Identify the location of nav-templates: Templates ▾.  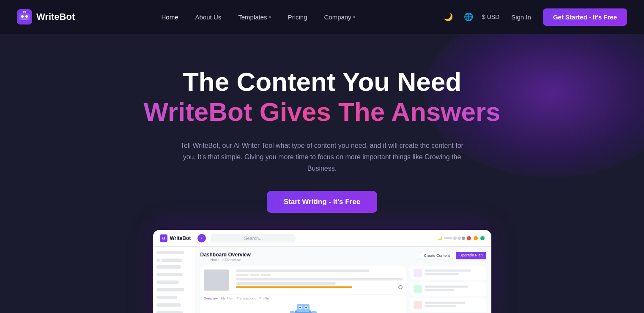
(255, 17).